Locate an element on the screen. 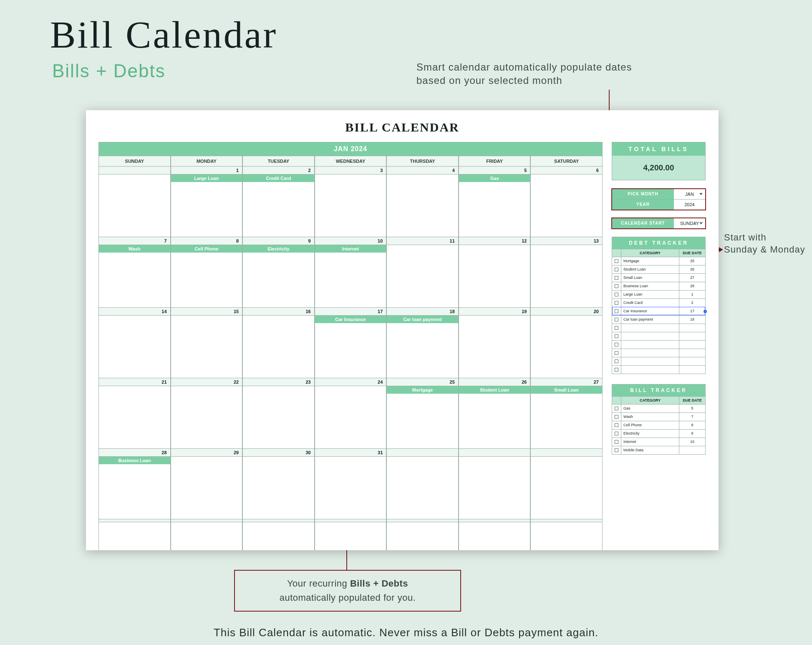 The height and width of the screenshot is (645, 812). day-cell: Cell Phone is located at coordinates (207, 276).